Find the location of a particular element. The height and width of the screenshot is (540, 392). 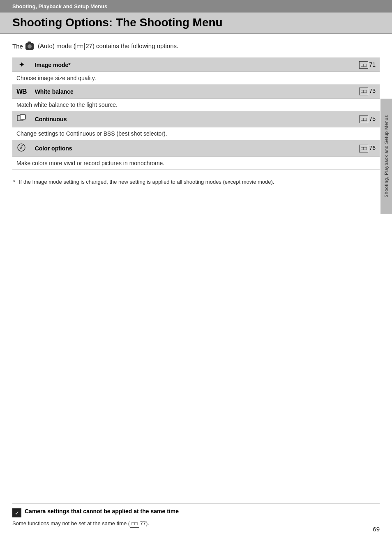

side-tab-text: Shooting, Playback and Setup Menus is located at coordinates (386, 156).